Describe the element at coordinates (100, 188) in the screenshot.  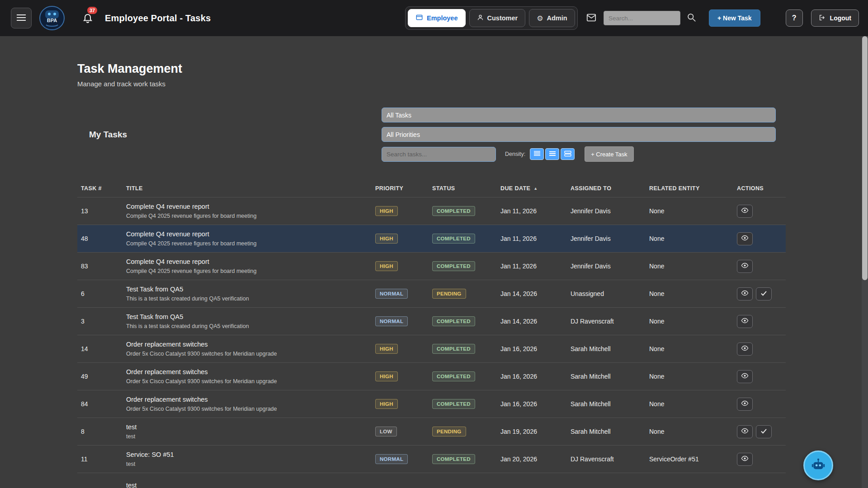
I see `col-task-number: TASK #` at that location.